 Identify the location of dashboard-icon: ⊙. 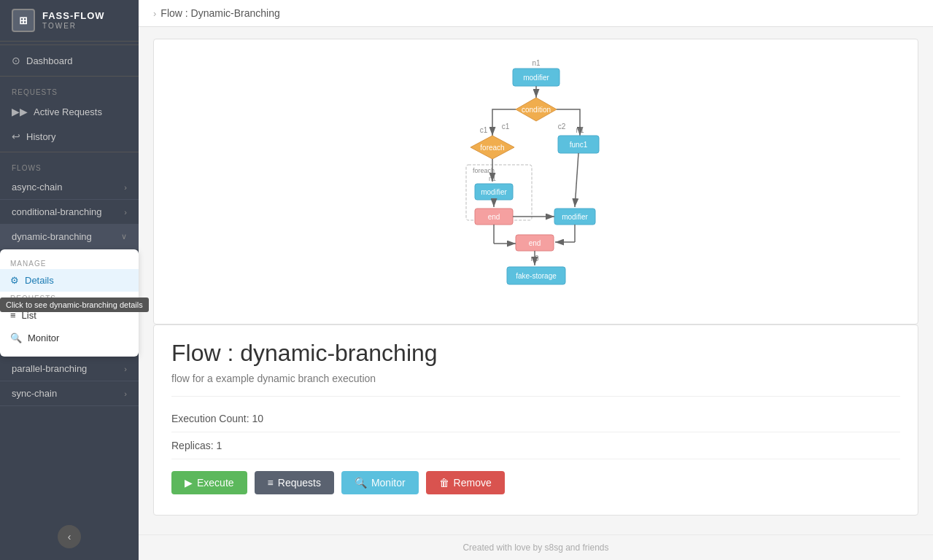
(16, 61).